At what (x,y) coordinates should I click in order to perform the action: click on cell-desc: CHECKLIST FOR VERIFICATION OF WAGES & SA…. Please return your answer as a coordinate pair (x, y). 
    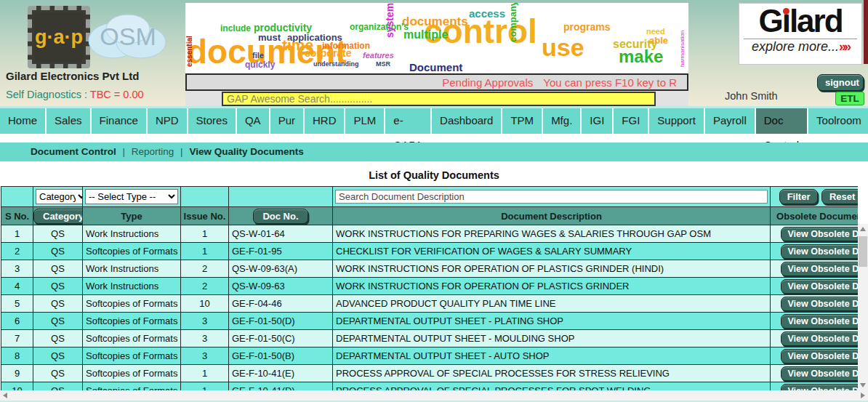
    Looking at the image, I should click on (552, 252).